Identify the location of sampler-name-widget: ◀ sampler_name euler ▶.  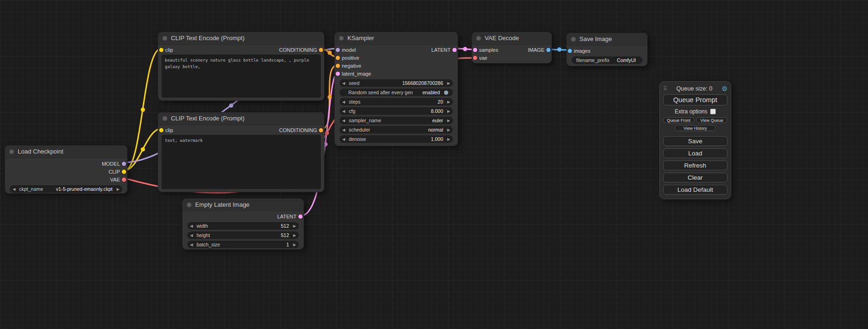
(396, 120).